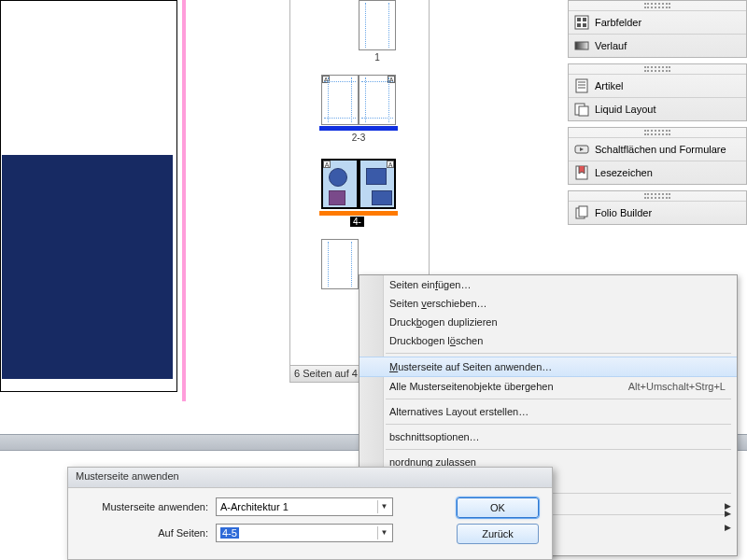 Image resolution: width=747 pixels, height=560 pixels. I want to click on menu-section-options: bschnittsoptionen…, so click(548, 437).